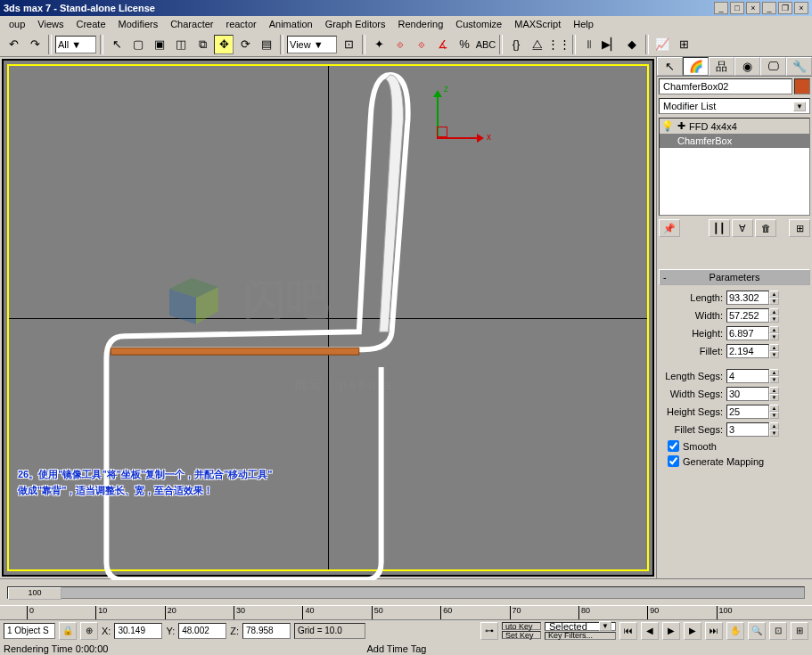  What do you see at coordinates (521, 626) in the screenshot?
I see `auto-key-button: uto Key` at bounding box center [521, 626].